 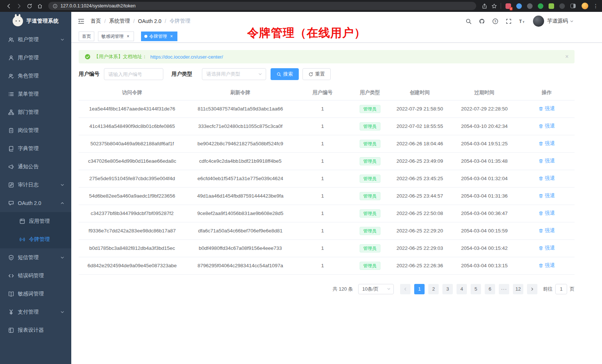 I want to click on sidebar-item: 令牌管理, so click(x=36, y=239).